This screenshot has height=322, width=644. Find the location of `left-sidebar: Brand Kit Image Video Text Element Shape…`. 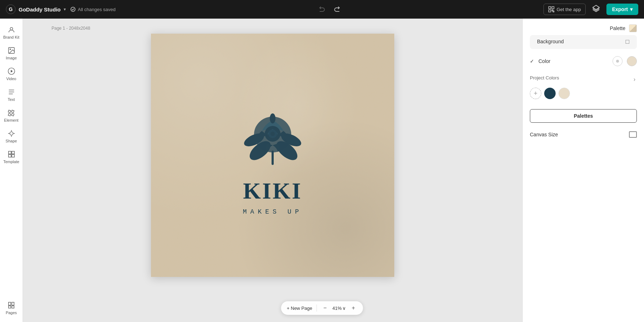

left-sidebar: Brand Kit Image Video Text Element Shape… is located at coordinates (11, 170).